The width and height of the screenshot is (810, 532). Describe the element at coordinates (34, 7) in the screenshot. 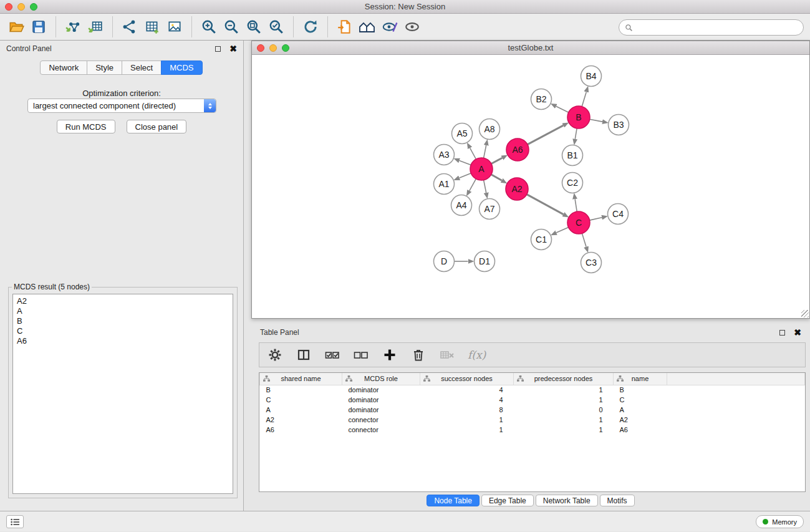

I see `zoom-window-button` at that location.